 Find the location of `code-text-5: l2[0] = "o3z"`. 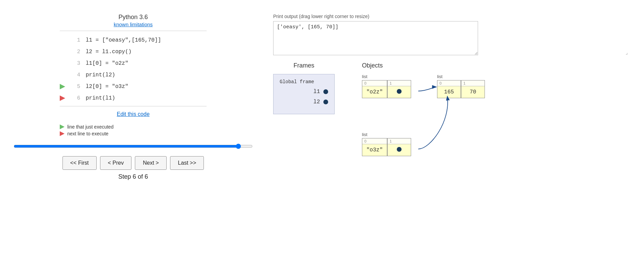

code-text-5: l2[0] = "o3z" is located at coordinates (107, 87).